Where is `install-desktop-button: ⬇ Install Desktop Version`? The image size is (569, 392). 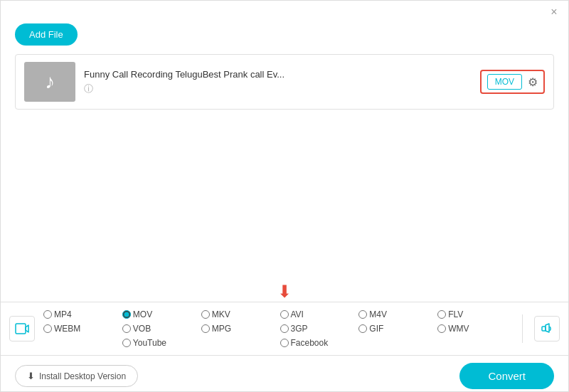 install-desktop-button: ⬇ Install Desktop Version is located at coordinates (77, 376).